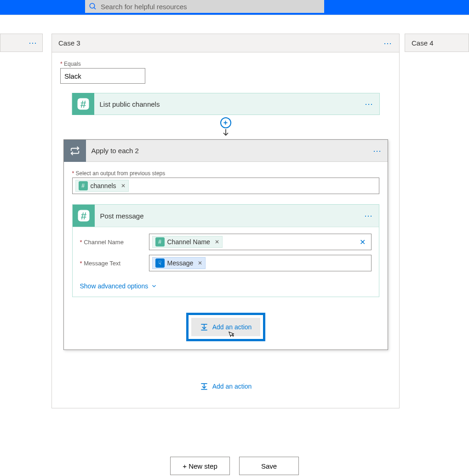 This screenshot has width=469, height=476. Describe the element at coordinates (423, 43) in the screenshot. I see `case-next-title: Case 4` at that location.